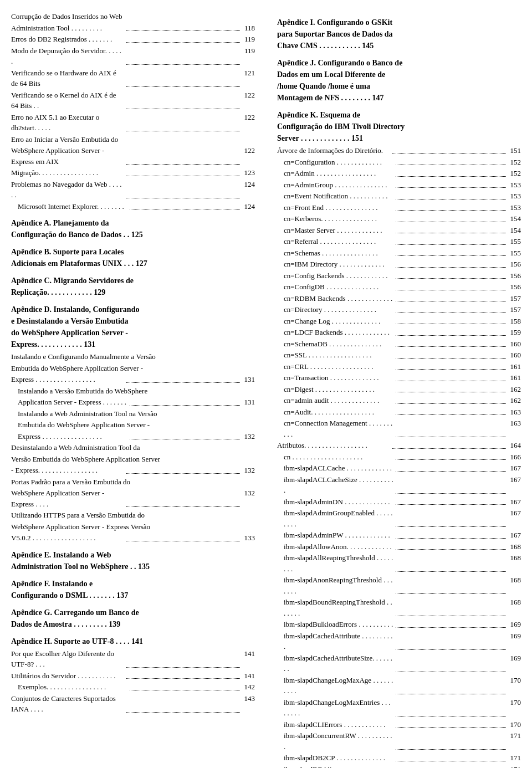  I want to click on list-item: Instalando a Web Administration Tool na …, so click(133, 414).